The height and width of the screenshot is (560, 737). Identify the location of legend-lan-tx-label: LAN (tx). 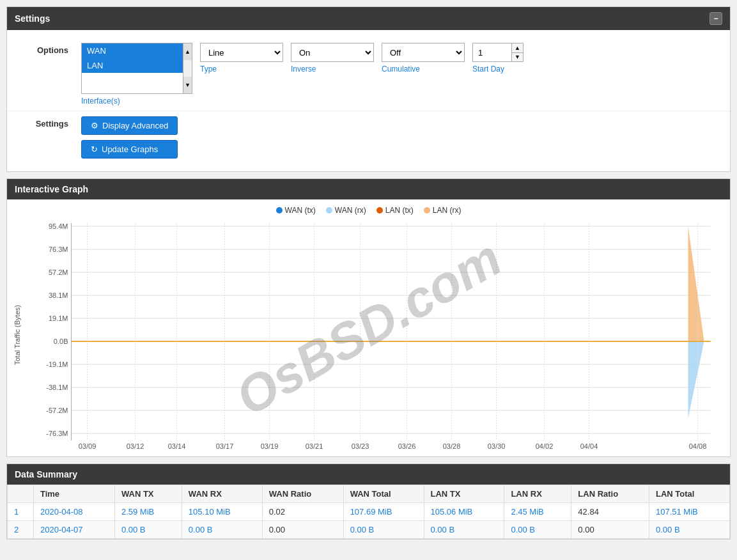
(400, 210).